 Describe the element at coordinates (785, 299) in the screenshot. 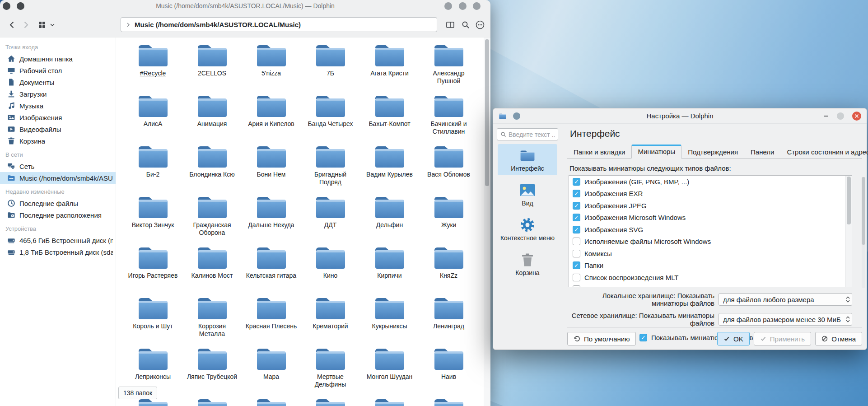

I see `local-storage-combo: для файлов любого размера` at that location.